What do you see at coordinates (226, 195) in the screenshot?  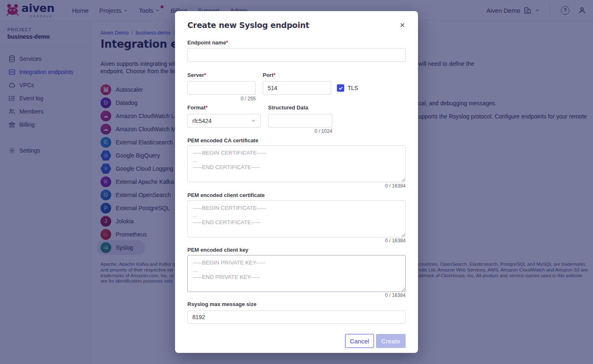 I see `client-certificate-label: PEM encoded client certificate` at bounding box center [226, 195].